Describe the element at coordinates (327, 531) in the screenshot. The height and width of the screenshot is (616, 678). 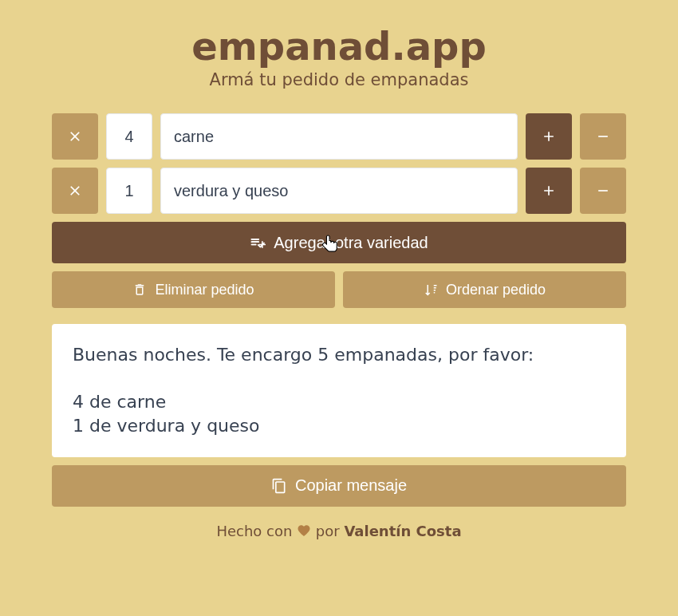
I see `footer-mid: por` at that location.